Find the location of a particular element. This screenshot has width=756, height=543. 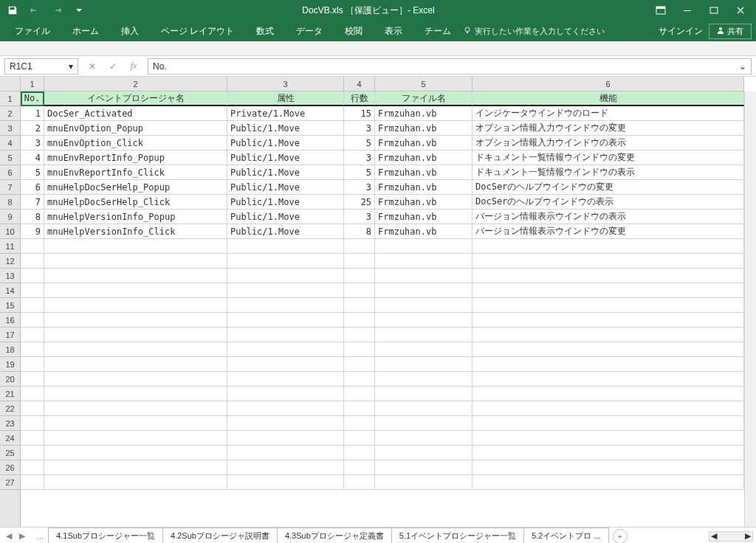

row-header: 8 is located at coordinates (10, 202).